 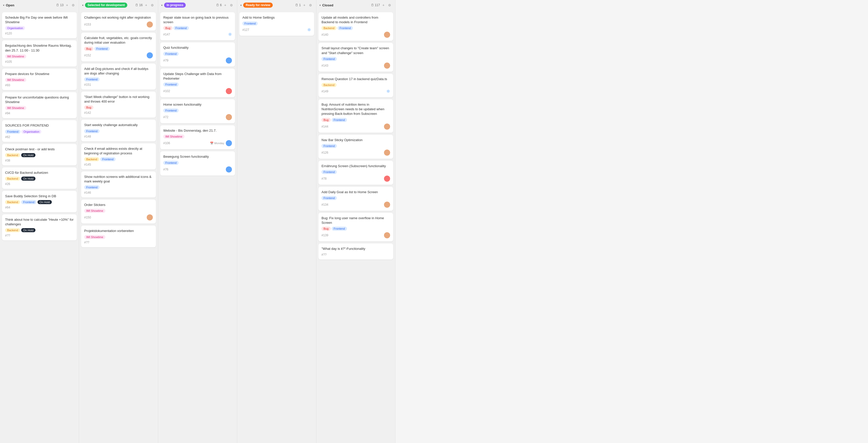 I want to click on card-title: Begutachtung des Showtime Raums Montag, …, so click(x=39, y=48).